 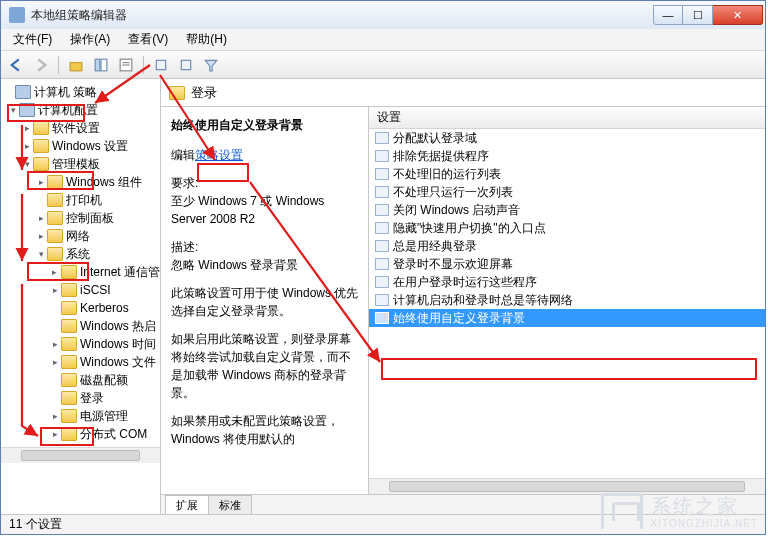 I want to click on tree-computer-config: ▾计算机配置, so click(x=82, y=110).